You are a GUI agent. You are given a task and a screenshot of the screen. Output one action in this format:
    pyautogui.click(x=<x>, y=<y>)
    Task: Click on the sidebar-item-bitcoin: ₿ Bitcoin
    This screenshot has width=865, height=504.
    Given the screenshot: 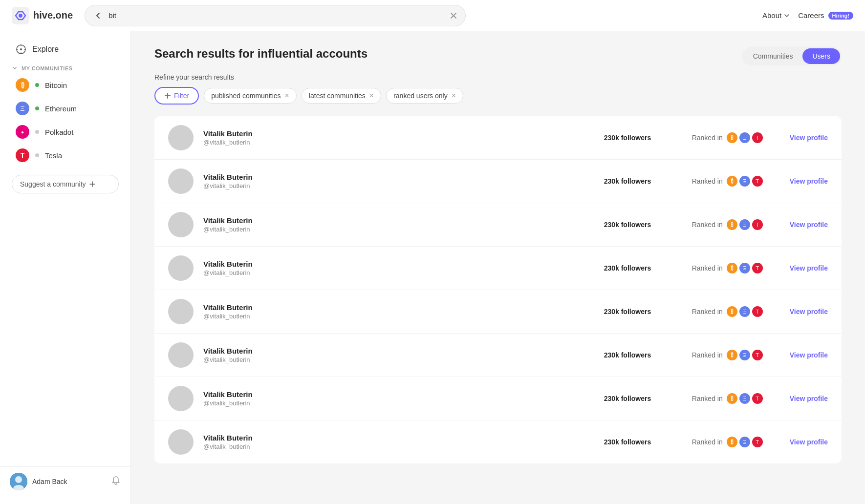 What is the action you would take?
    pyautogui.click(x=65, y=85)
    